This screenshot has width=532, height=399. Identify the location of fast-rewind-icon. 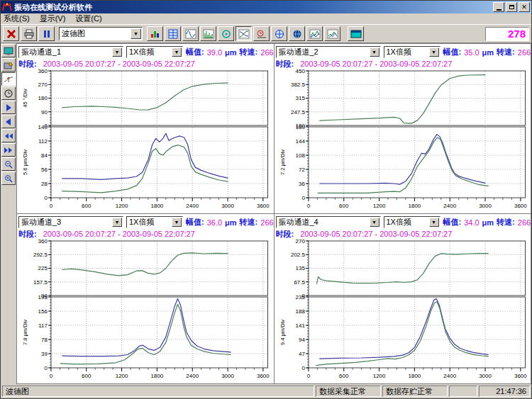
(9, 136).